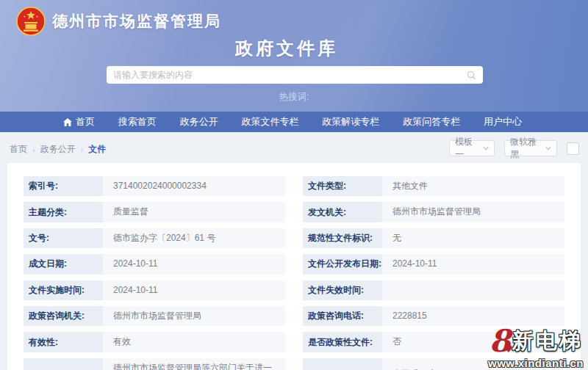  I want to click on field-value: 质量监督, so click(194, 211).